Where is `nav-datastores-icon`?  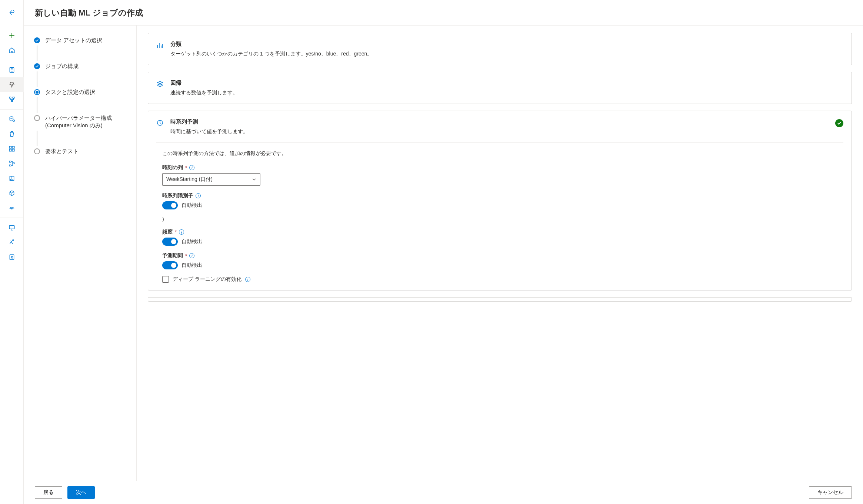 nav-datastores-icon is located at coordinates (12, 242).